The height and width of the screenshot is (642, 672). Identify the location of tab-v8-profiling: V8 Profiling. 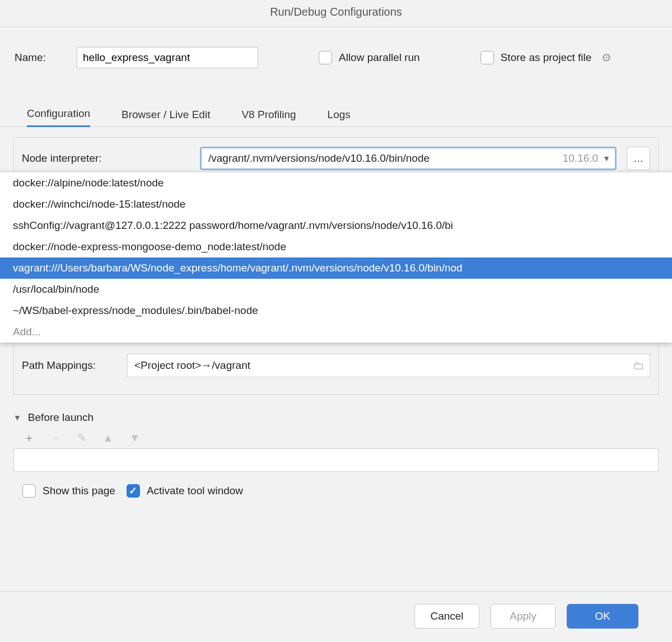
(269, 118).